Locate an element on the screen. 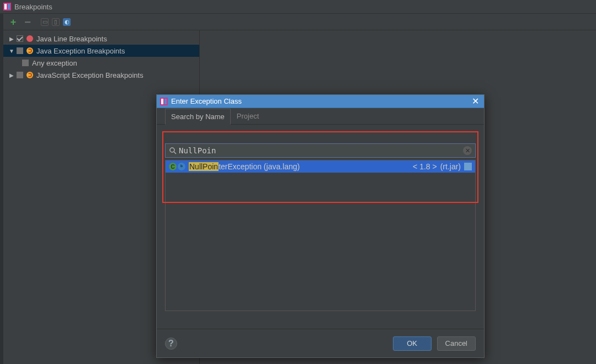 The height and width of the screenshot is (364, 596). clear-icon: ✕ is located at coordinates (468, 151).